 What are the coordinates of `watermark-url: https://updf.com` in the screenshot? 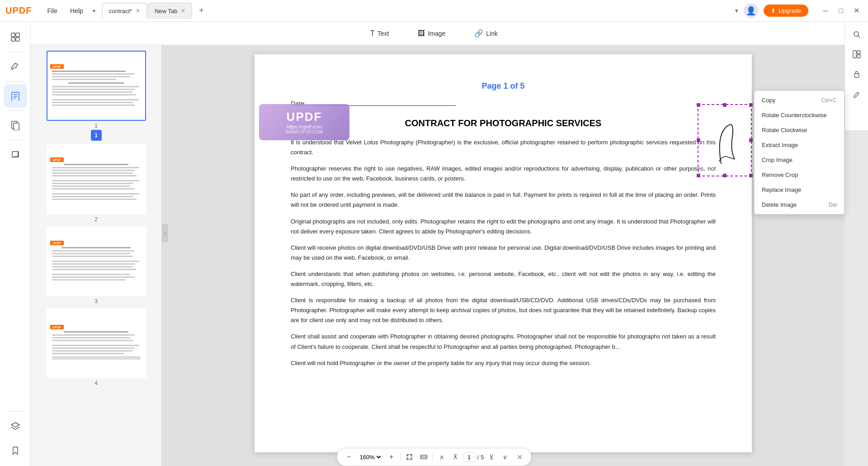 It's located at (304, 127).